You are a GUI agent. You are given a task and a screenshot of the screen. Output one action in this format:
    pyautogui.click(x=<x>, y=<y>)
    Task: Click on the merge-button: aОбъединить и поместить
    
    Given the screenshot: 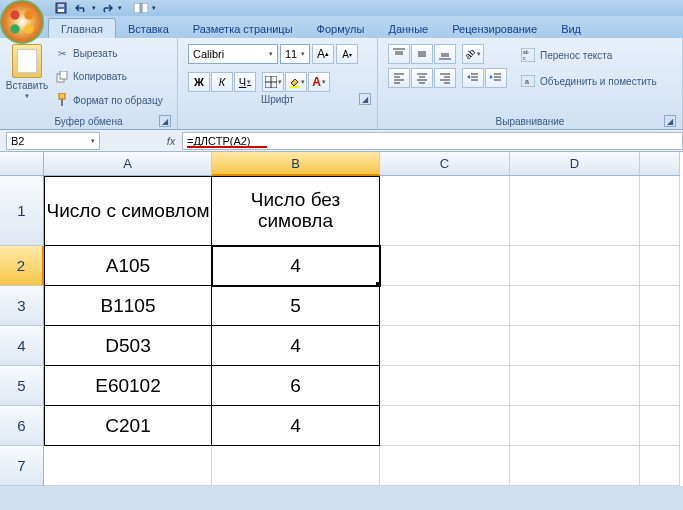 What is the action you would take?
    pyautogui.click(x=588, y=81)
    